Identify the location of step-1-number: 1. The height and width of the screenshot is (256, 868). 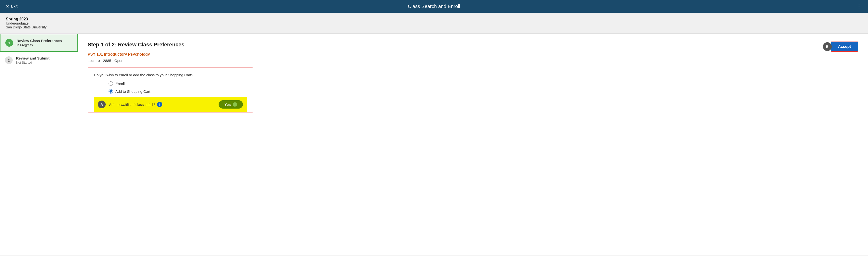
(9, 43).